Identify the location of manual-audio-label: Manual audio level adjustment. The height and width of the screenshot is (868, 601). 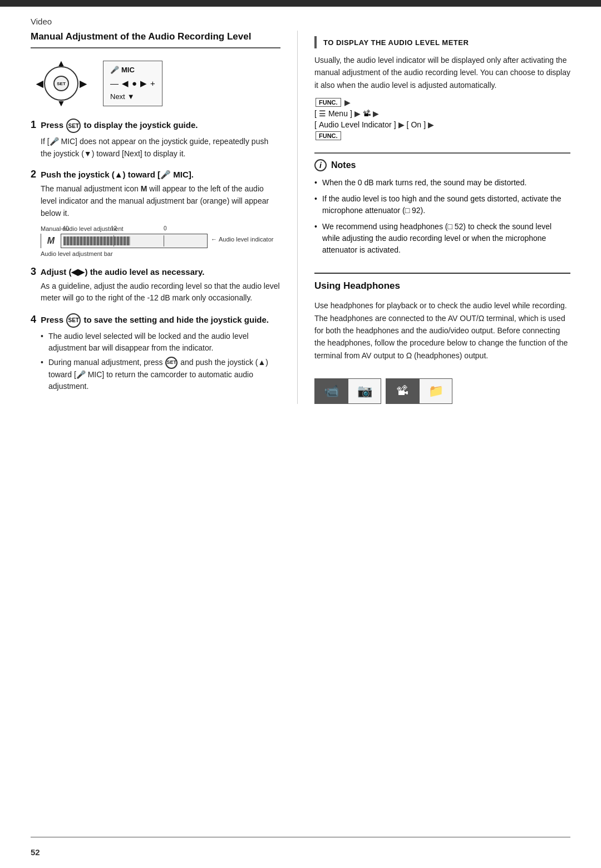
(160, 229).